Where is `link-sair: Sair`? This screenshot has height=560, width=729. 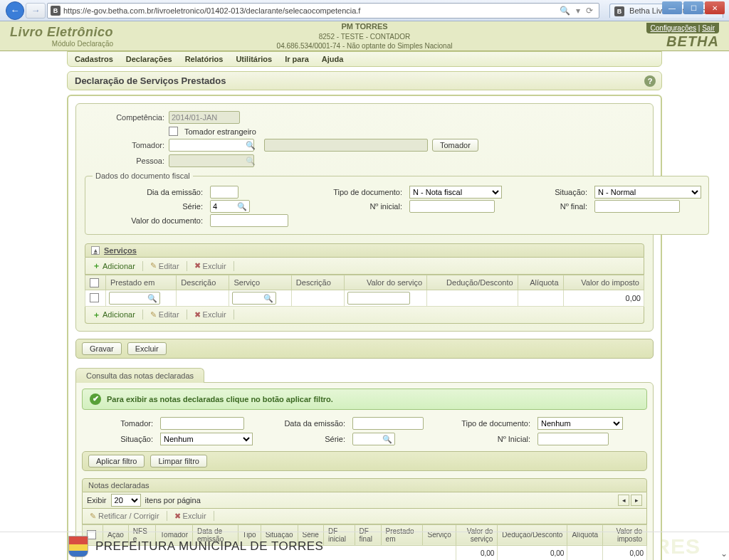
link-sair: Sair is located at coordinates (708, 28).